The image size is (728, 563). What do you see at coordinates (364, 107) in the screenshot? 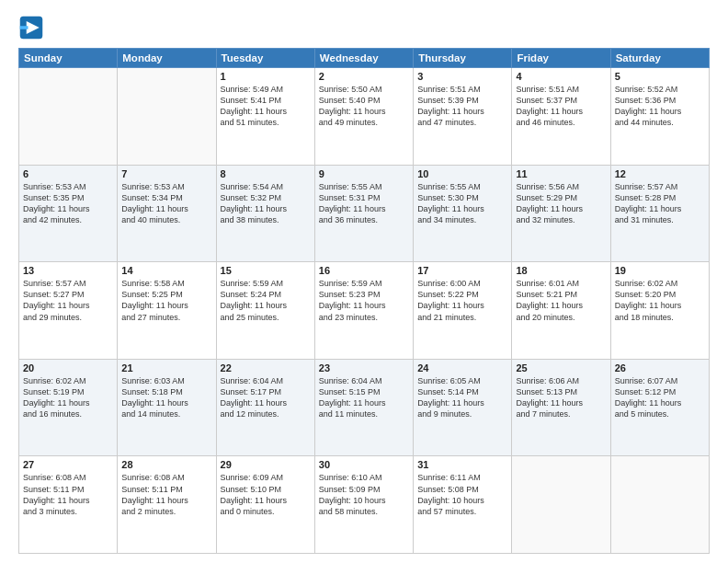
I see `day-detail: Sunrise: 5:50 AM Sunset: 5:40 PM Dayligh…` at bounding box center [364, 107].